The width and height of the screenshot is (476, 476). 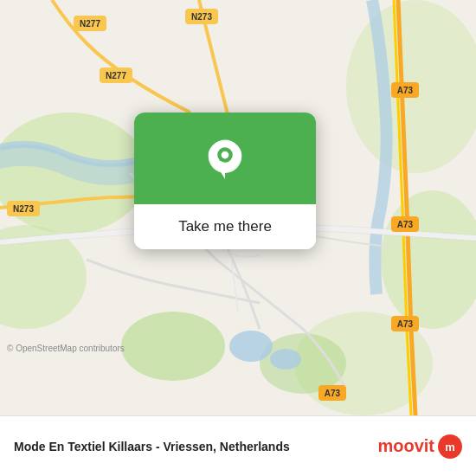 What do you see at coordinates (152, 447) in the screenshot?
I see `location-info: Mode En Textiel Killaars - Vriessen, Net…` at bounding box center [152, 447].